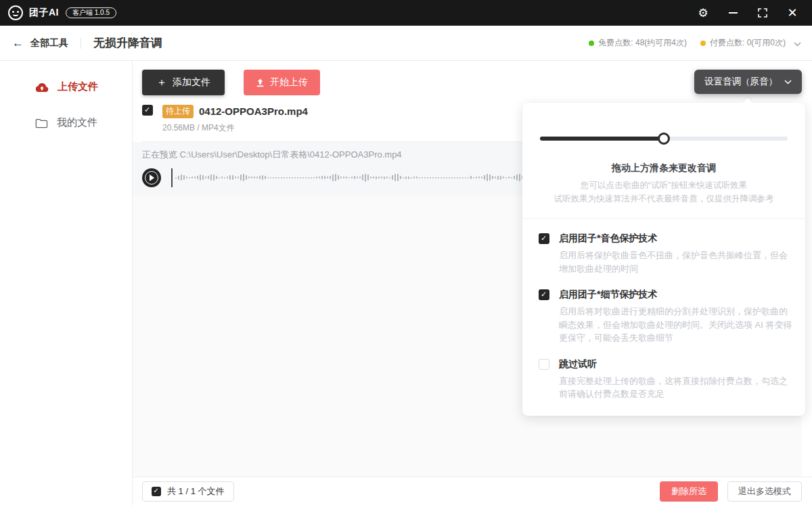  Describe the element at coordinates (281, 82) in the screenshot. I see `start-upload-button: 开始上传` at that location.